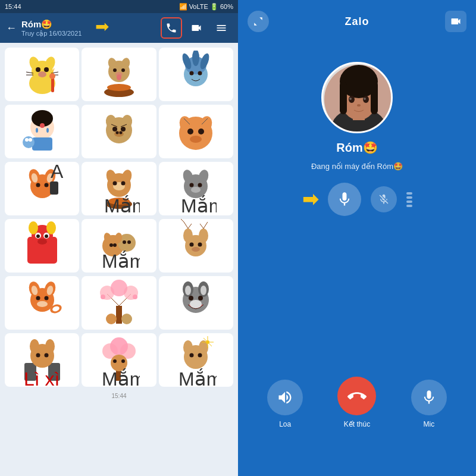 The height and width of the screenshot is (476, 476). Describe the element at coordinates (196, 360) in the screenshot. I see `sticker-18: Mắm mối phúc tài` at that location.